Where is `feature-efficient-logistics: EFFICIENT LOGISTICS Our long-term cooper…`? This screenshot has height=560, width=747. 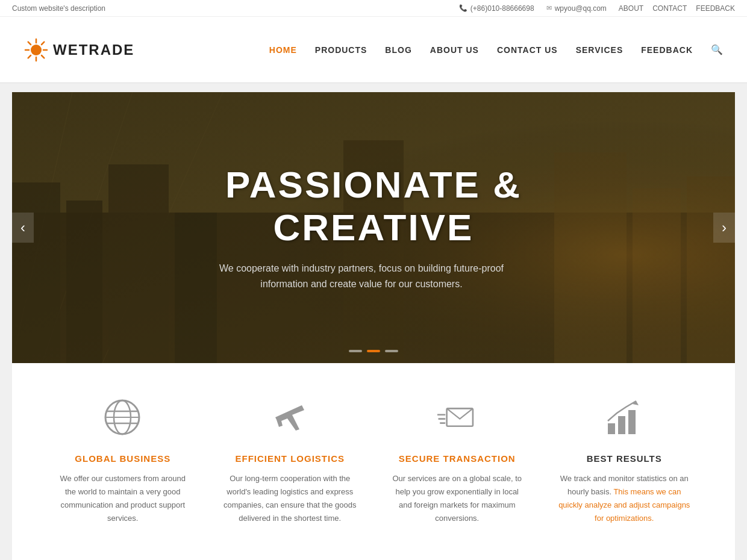 feature-efficient-logistics: EFFICIENT LOGISTICS Our long-term cooper… is located at coordinates (290, 459).